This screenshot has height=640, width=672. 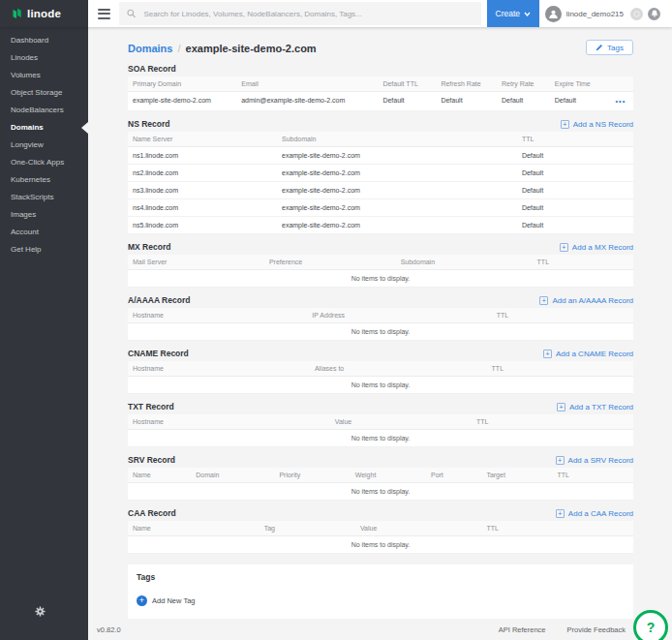 I want to click on sidebar-item-account: Account, so click(x=45, y=232).